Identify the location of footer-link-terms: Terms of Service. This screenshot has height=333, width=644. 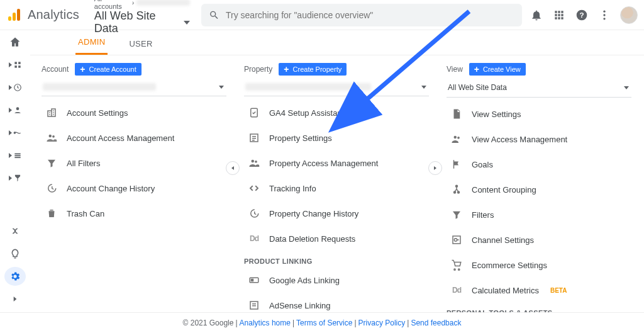
(325, 323).